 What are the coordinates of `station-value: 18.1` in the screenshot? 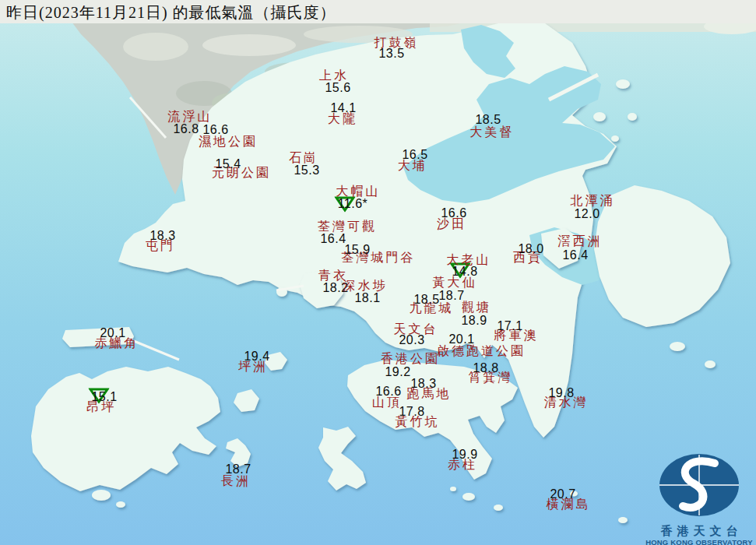 It's located at (367, 298).